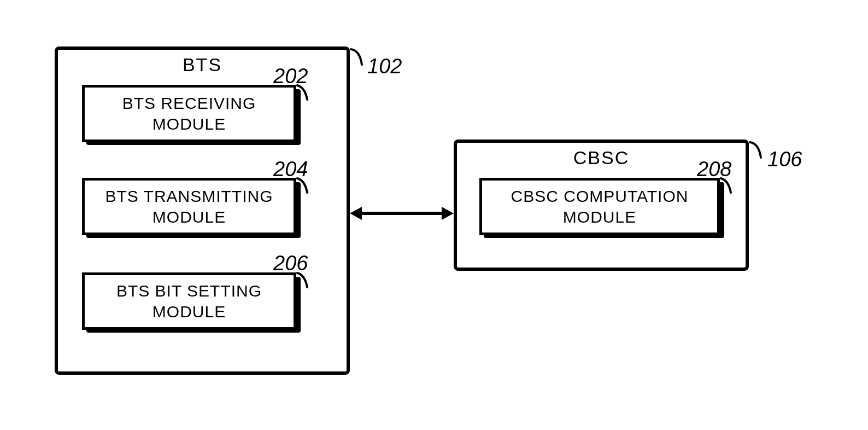 This screenshot has width=868, height=430. I want to click on ref-module: 206, so click(291, 264).